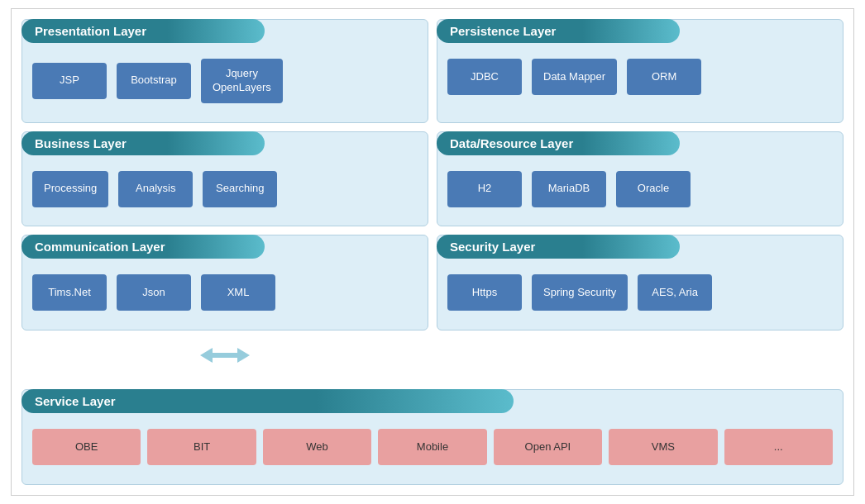  What do you see at coordinates (574, 77) in the screenshot?
I see `persistence-item-datamapper: Data Mapper` at bounding box center [574, 77].